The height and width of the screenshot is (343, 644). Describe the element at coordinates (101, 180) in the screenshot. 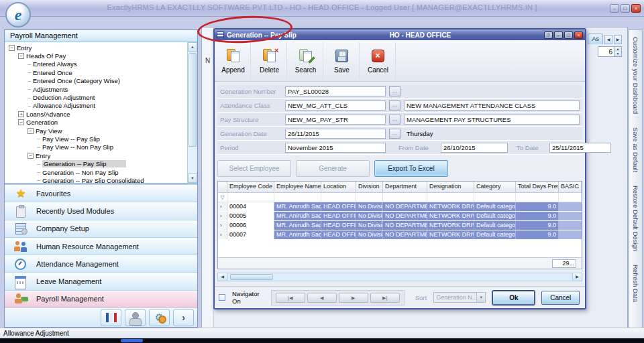

I see `tree-item-generation-pay-slip-consolidated: –Generation -- Pay Slip Consolidated` at that location.